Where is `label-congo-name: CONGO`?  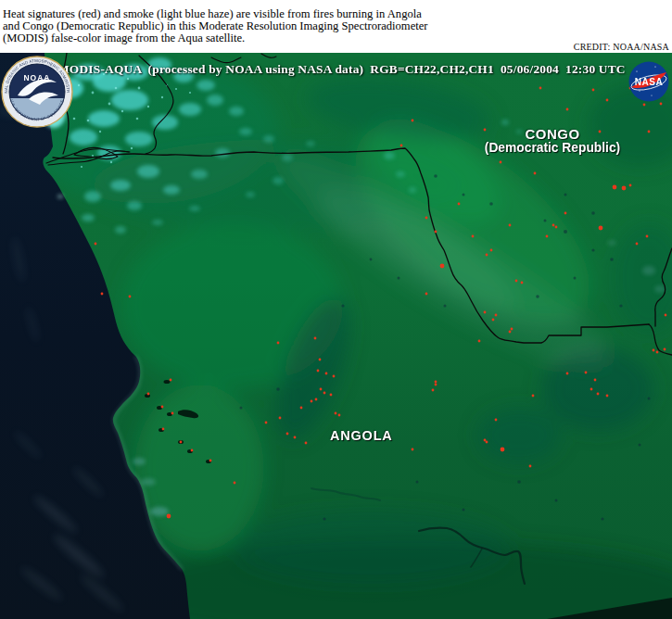
label-congo-name: CONGO is located at coordinates (552, 135).